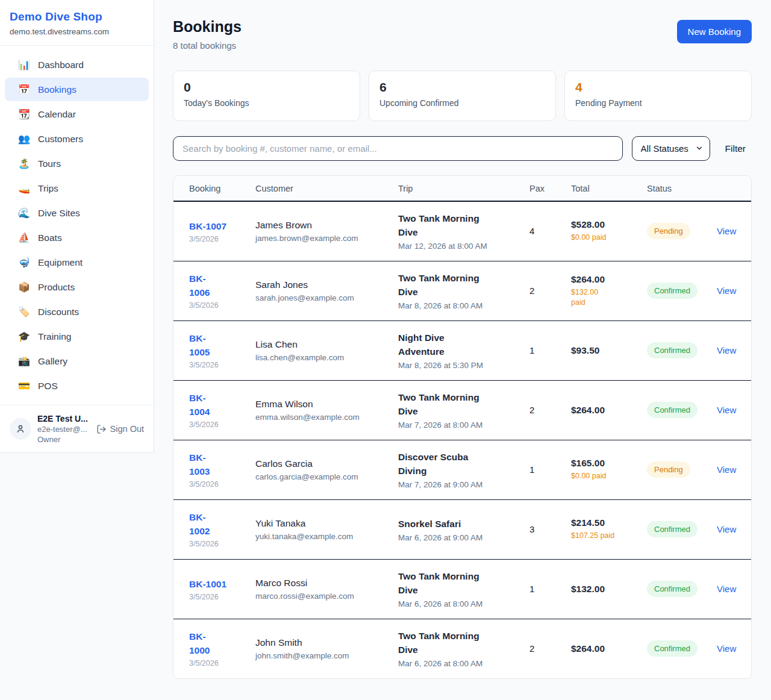 This screenshot has height=700, width=771. What do you see at coordinates (48, 386) in the screenshot?
I see `sidebar-item-label: POS` at bounding box center [48, 386].